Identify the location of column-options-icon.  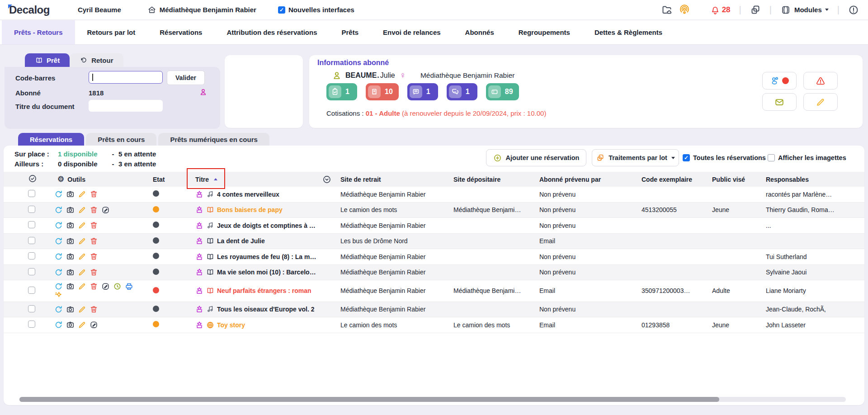
(327, 179).